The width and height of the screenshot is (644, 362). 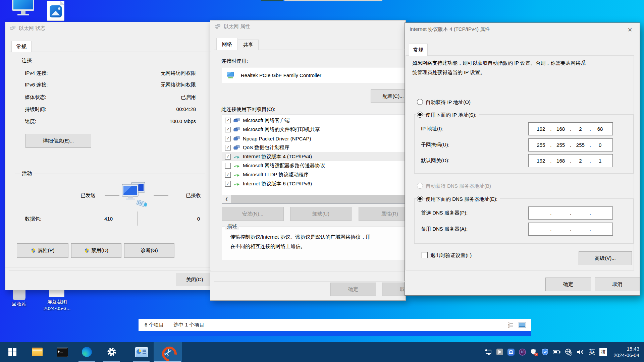 What do you see at coordinates (522, 325) in the screenshot?
I see `thumbnail-view-icon` at bounding box center [522, 325].